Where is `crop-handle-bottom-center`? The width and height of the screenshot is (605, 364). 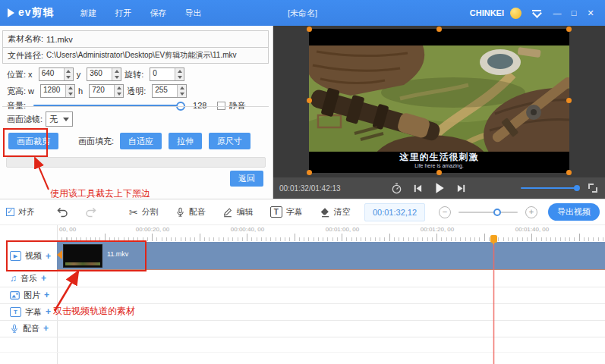 crop-handle-bottom-center is located at coordinates (439, 173).